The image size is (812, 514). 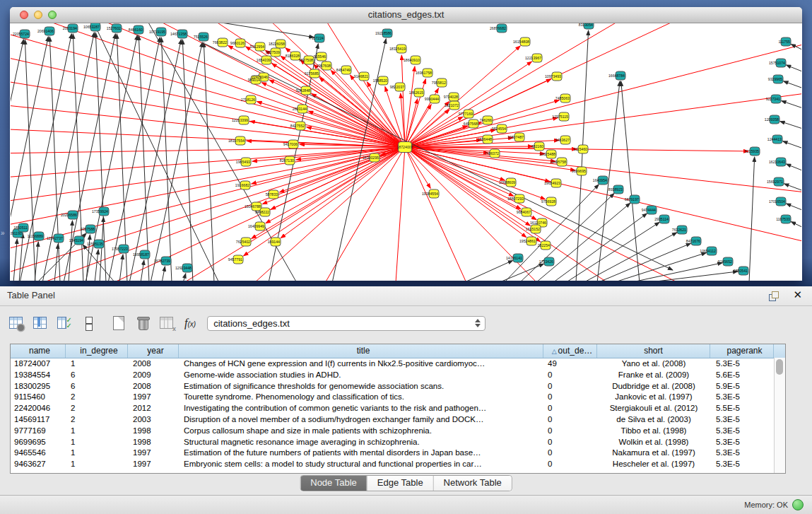 What do you see at coordinates (190, 323) in the screenshot?
I see `function-builder-icon: f(x)` at bounding box center [190, 323].